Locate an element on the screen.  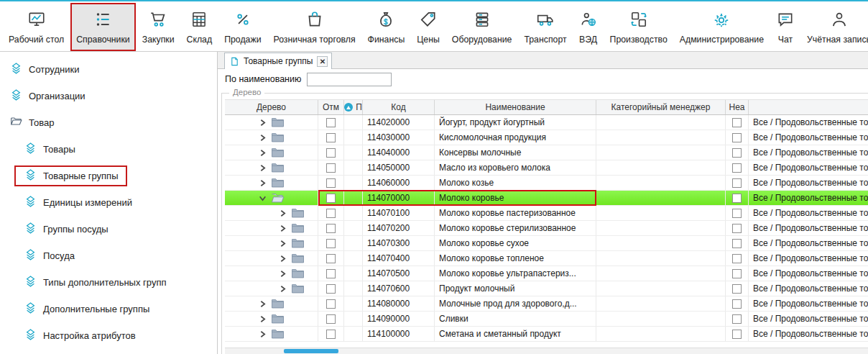
tree-row-114070100: 114070100Молоко коровье пастеризованноеВ… is located at coordinates (546, 213).